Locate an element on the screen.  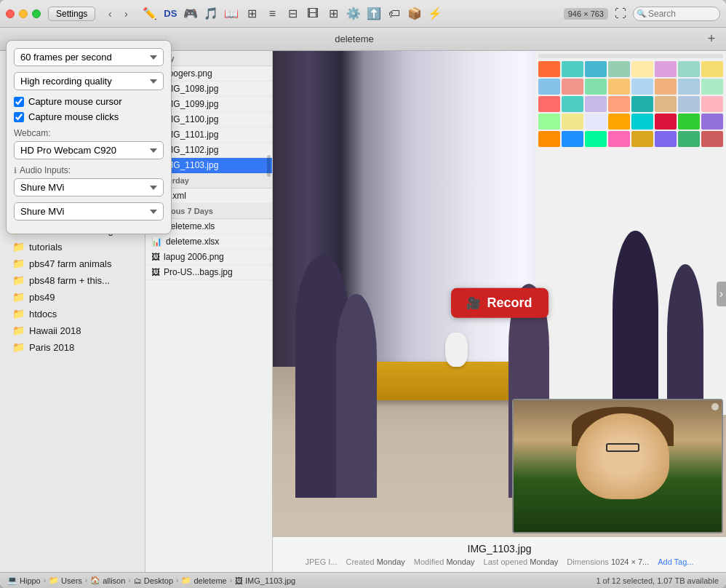
nav-arrows: ‹ › is located at coordinates (118, 14).